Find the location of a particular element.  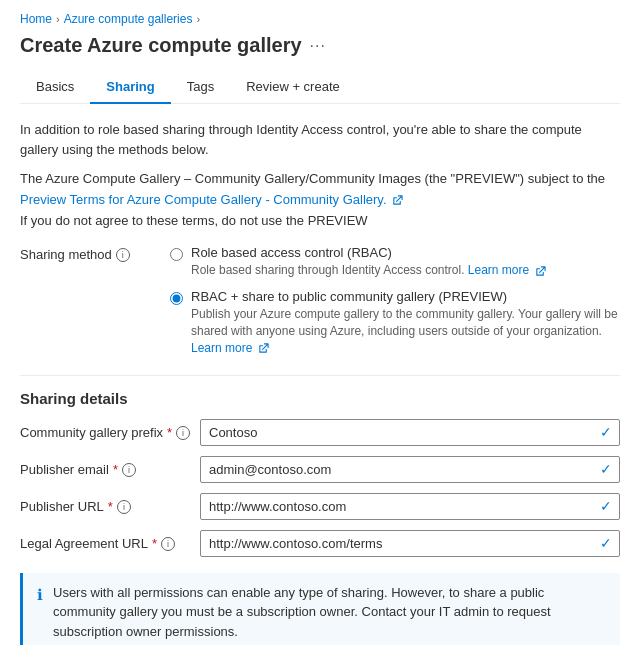

description-text: In addition to role based sharing throug… is located at coordinates (320, 140).